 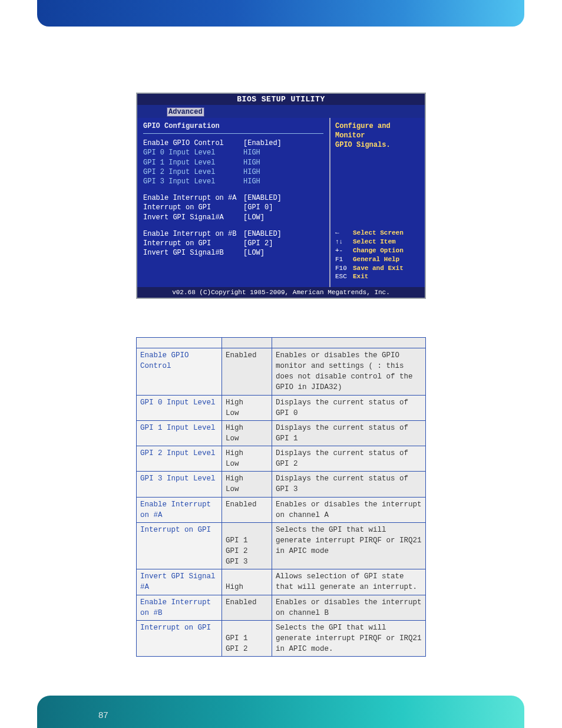 I want to click on bios-nav-row: ←Select Screen, so click(x=369, y=233).